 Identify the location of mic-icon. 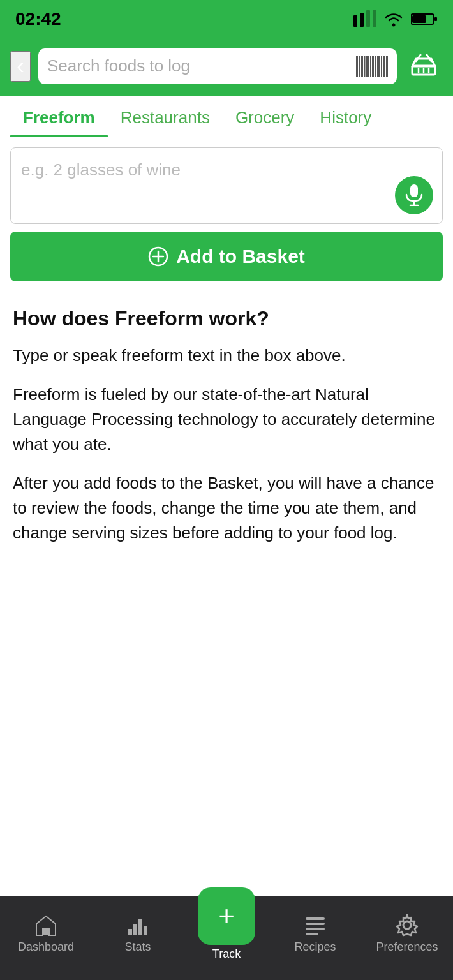
(414, 195).